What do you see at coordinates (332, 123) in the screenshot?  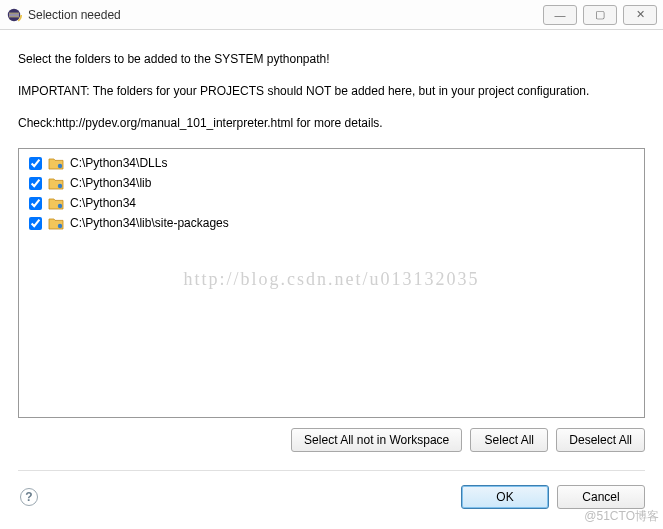 I see `instruction-line-3: Check:http://pydev.org/manual_101_interp…` at bounding box center [332, 123].